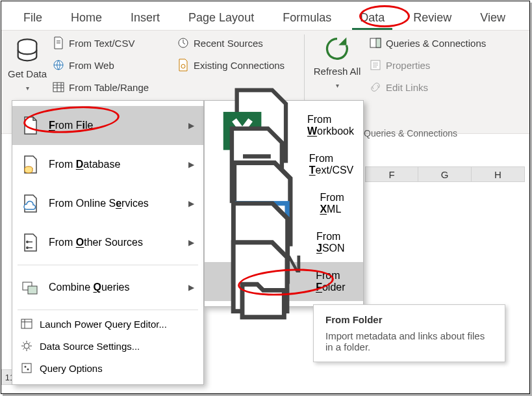 The width and height of the screenshot is (532, 396). What do you see at coordinates (375, 65) in the screenshot?
I see `properties-icon` at bounding box center [375, 65].